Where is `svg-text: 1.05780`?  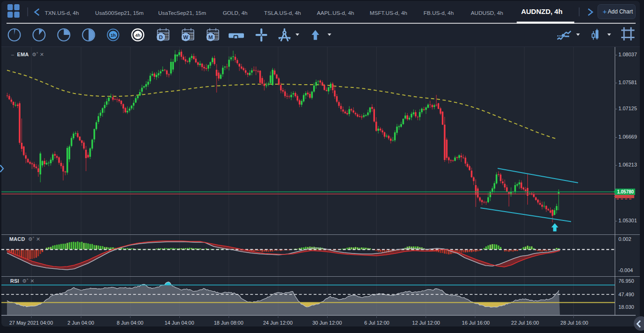
svg-text: 1.05780 is located at coordinates (625, 192).